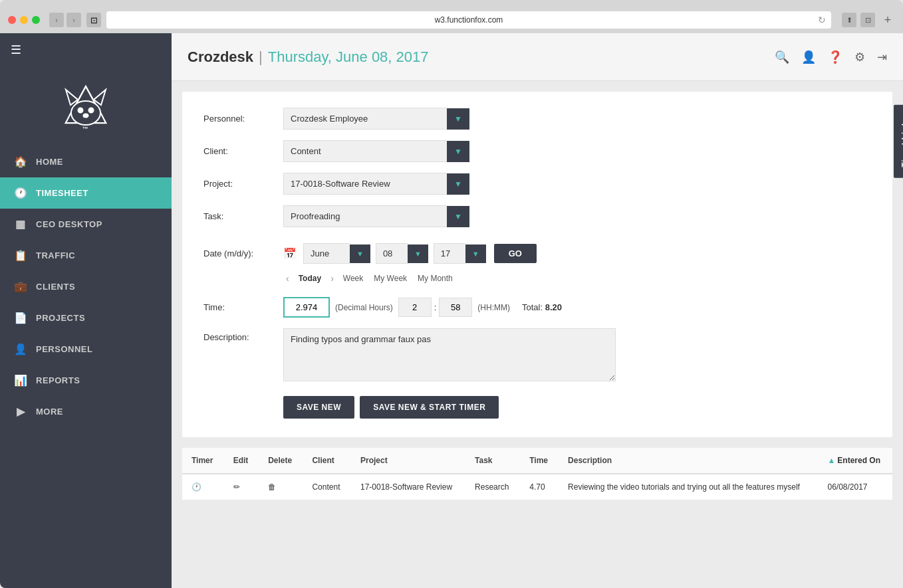 The image size is (903, 588). What do you see at coordinates (376, 118) in the screenshot?
I see `personnel-select: Crozdesk Employee ▼` at bounding box center [376, 118].